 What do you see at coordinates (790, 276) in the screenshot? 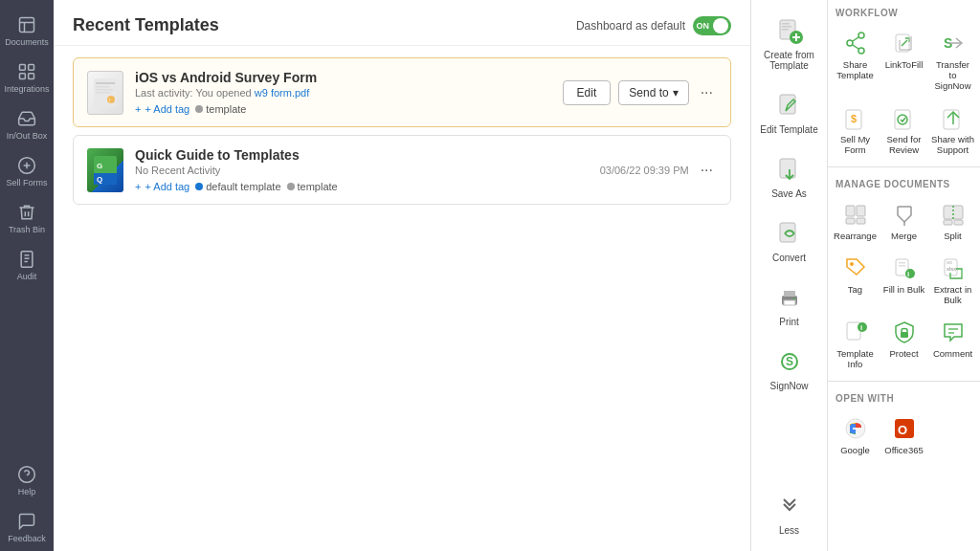
I see `action-column: Create from Template Edit Template Save …` at bounding box center [790, 276].